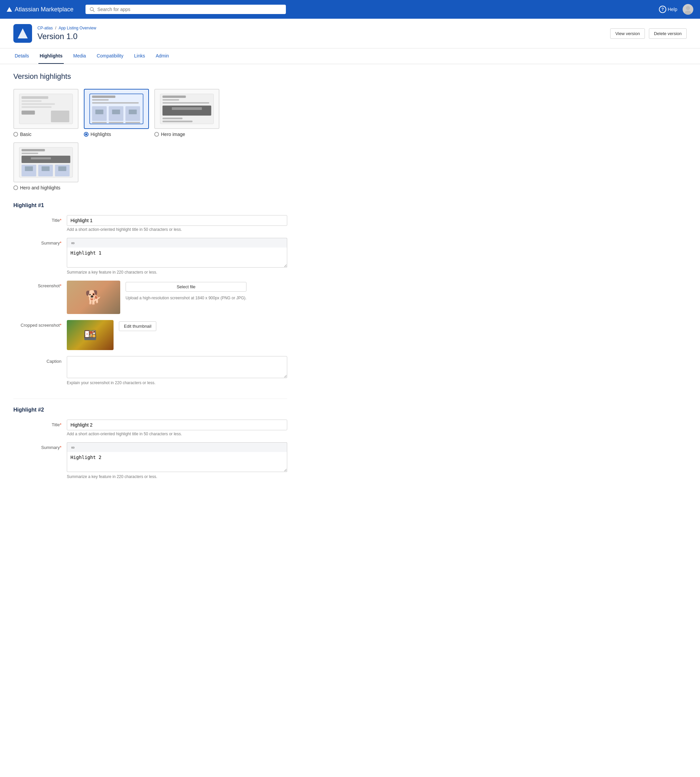 Image resolution: width=700 pixels, height=777 pixels. Describe the element at coordinates (150, 428) in the screenshot. I see `highlight-2-title-row: Title* Add a short action-oriented highl…` at that location.